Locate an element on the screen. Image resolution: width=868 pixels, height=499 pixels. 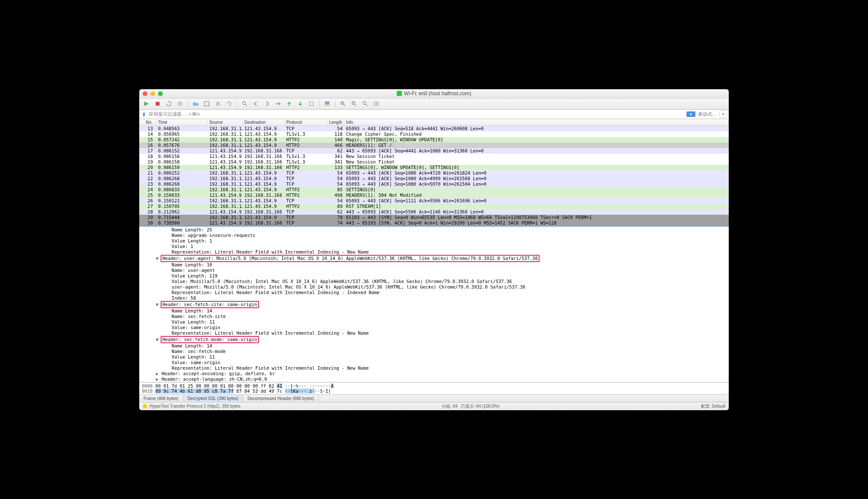
find-button is located at coordinates (245, 104).